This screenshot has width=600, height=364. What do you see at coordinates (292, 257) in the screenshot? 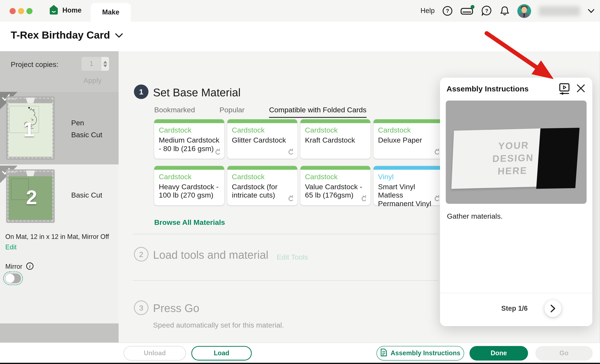
I see `edit-tools-link: Edit Tools` at bounding box center [292, 257].